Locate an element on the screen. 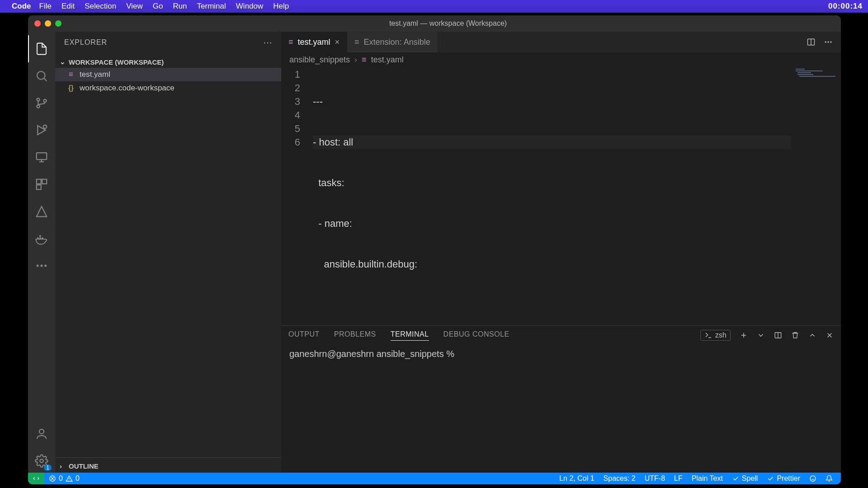  file-test-yaml: ≡ test.yaml is located at coordinates (168, 75).